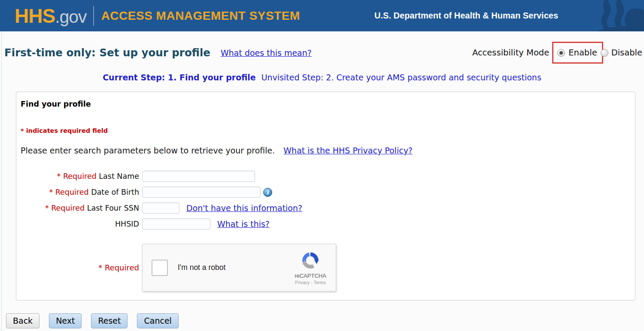 This screenshot has height=331, width=644. Describe the element at coordinates (310, 282) in the screenshot. I see `recaptcha-privacy-terms: Privacy - Terms` at that location.